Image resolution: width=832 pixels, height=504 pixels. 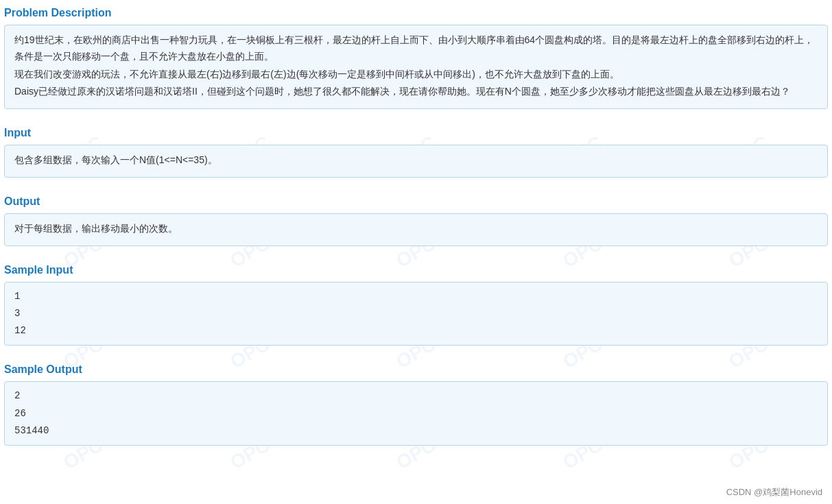 What do you see at coordinates (416, 314) in the screenshot?
I see `sample-input-box: 1 3 12` at bounding box center [416, 314].